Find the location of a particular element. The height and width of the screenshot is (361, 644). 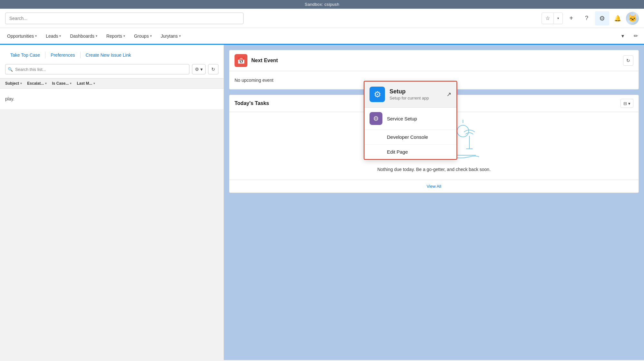

list-refresh-button: ↻ is located at coordinates (213, 69).